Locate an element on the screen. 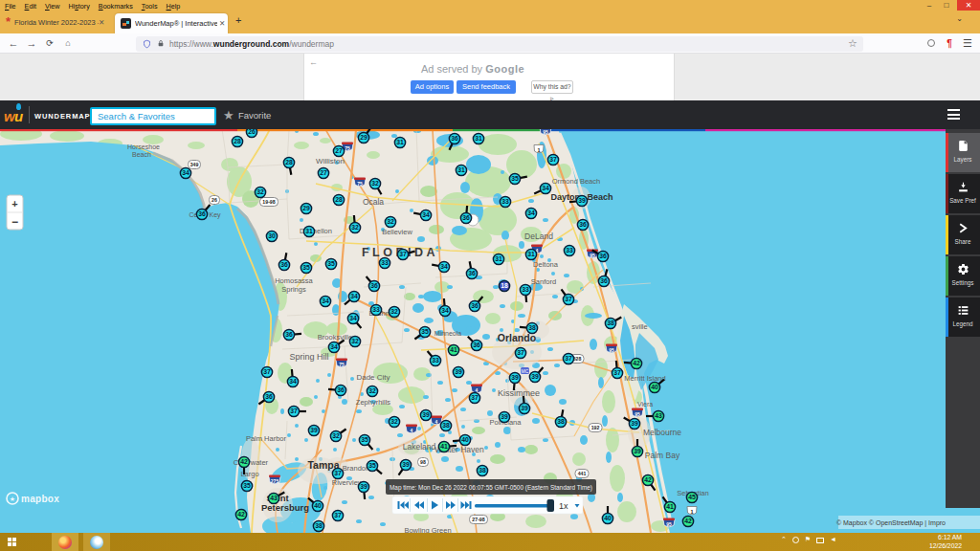  svg-text: Palm Harbor is located at coordinates (266, 438).